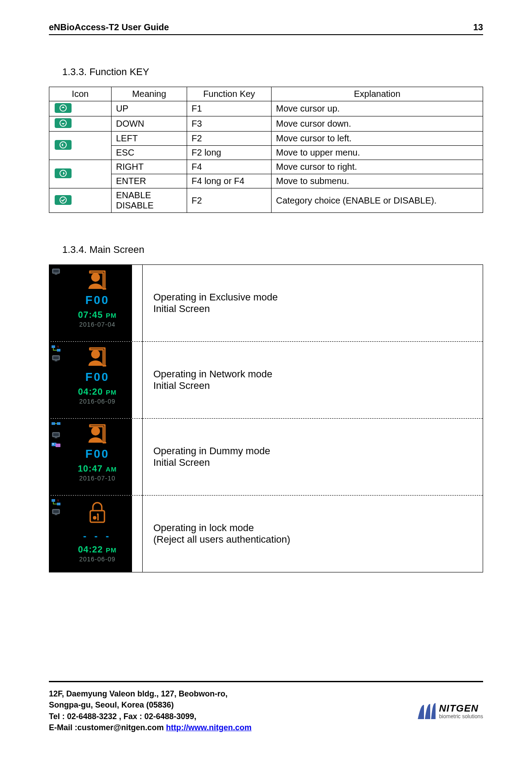 Image resolution: width=532 pixels, height=760 pixels. I want to click on screenshot-cell: S F00 04:20 PM 2016-06-09, so click(96, 380).